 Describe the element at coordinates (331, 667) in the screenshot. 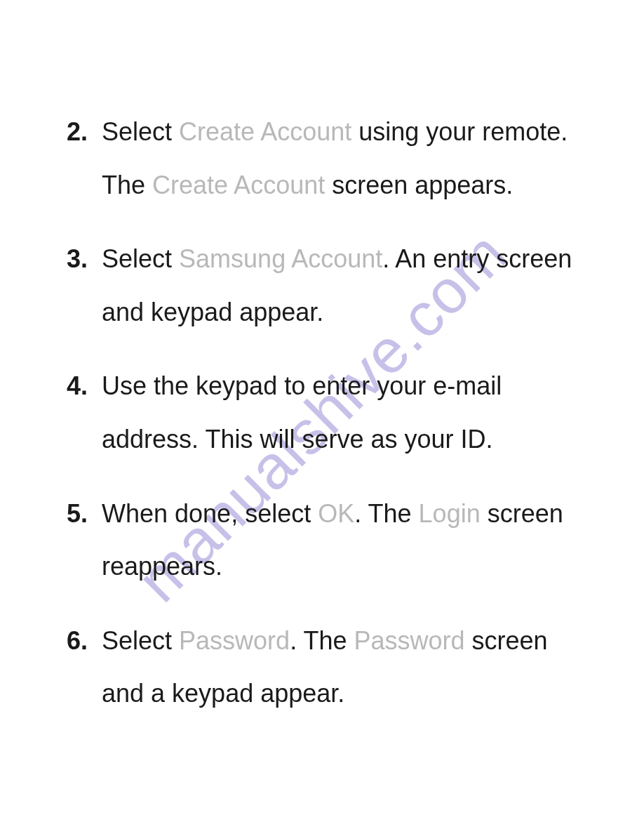

I see `instruction-step: 6Select Password. The Password screen an…` at that location.